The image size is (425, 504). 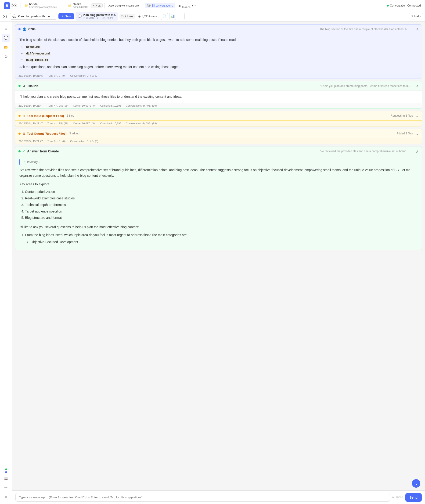 I want to click on tool-input-right: Requesting 3 files, so click(x=402, y=116).